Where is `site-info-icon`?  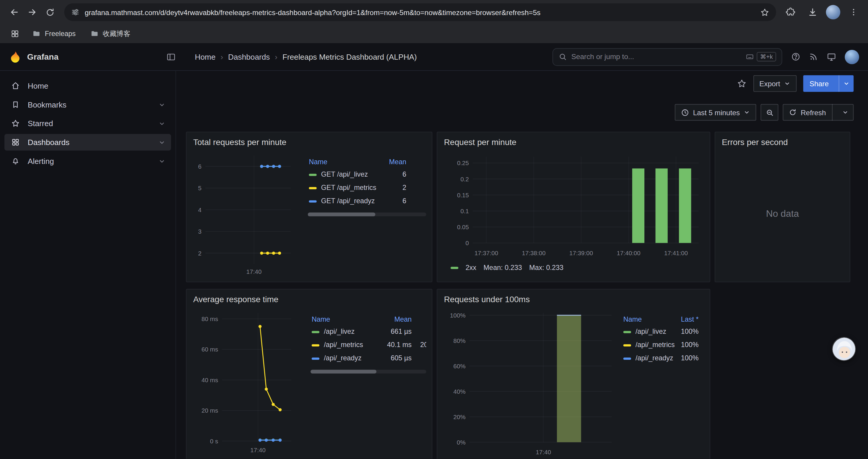 site-info-icon is located at coordinates (75, 12).